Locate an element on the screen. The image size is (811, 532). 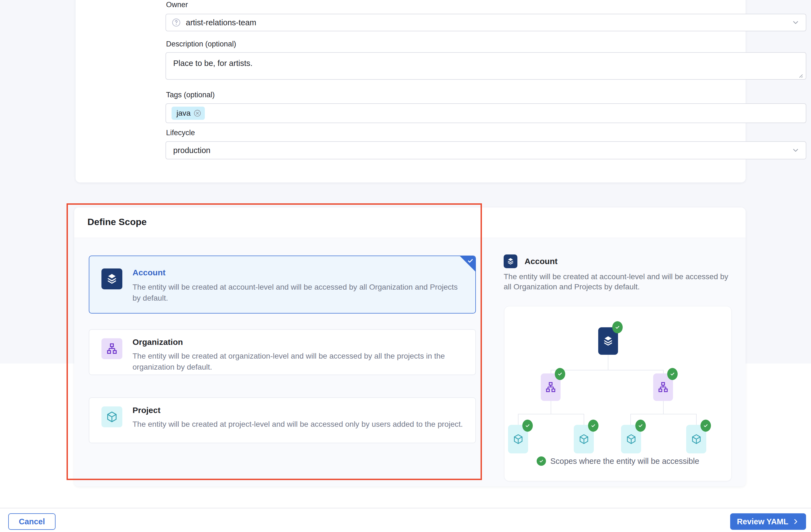
lifecycle-value: production is located at coordinates (192, 151).